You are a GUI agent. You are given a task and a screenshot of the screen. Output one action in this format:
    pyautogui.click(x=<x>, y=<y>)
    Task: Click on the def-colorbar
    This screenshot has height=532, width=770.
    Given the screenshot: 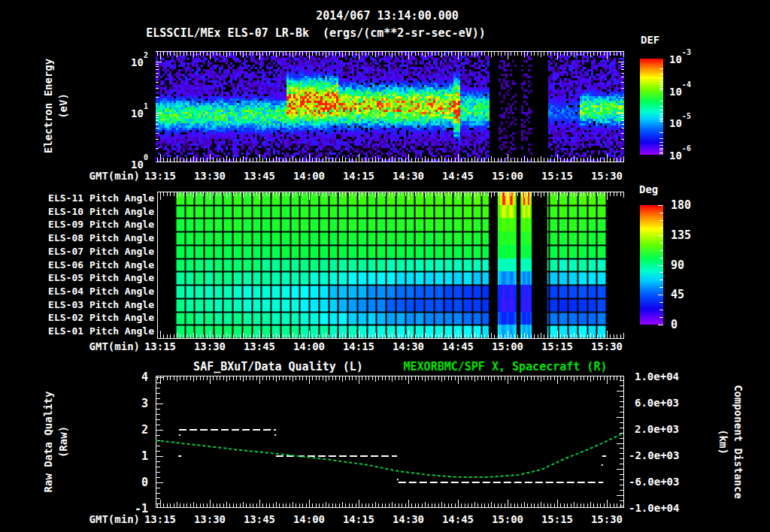 What is the action you would take?
    pyautogui.click(x=651, y=107)
    